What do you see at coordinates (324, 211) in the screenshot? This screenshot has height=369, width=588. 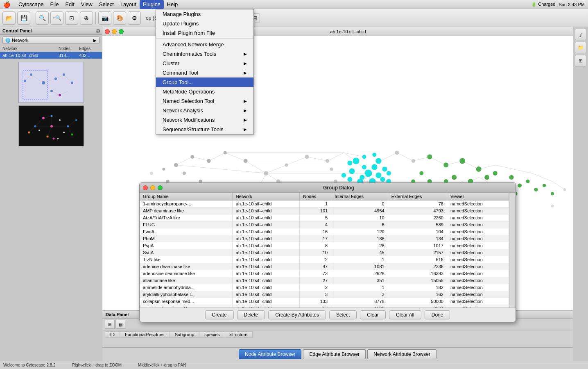 I see `table-row: AMP deaminase like ah.1e-10.sif--child 1…` at bounding box center [324, 211].